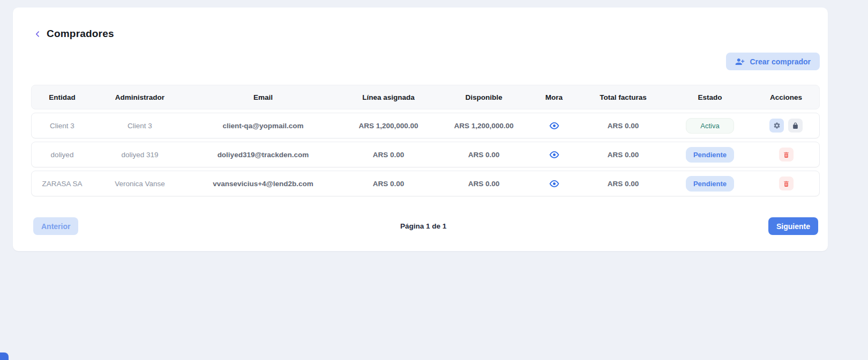 The height and width of the screenshot is (360, 868). Describe the element at coordinates (56, 226) in the screenshot. I see `previous-page-button: Anterior` at that location.